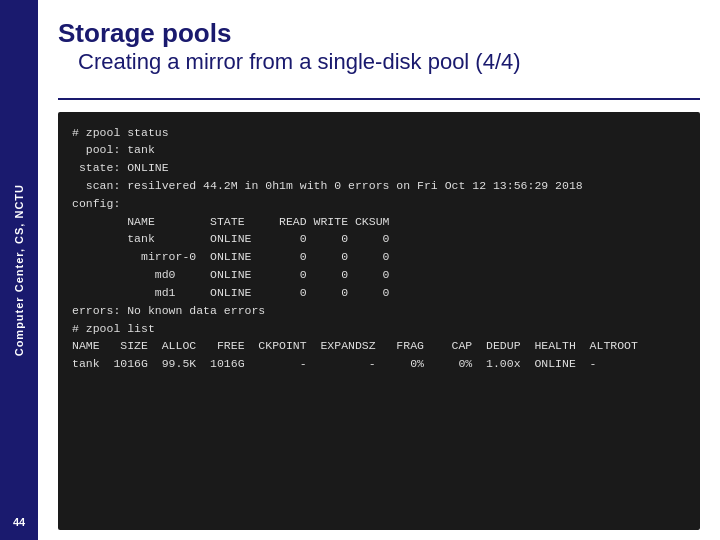  I want to click on terminal-line: # zpool list, so click(379, 329).